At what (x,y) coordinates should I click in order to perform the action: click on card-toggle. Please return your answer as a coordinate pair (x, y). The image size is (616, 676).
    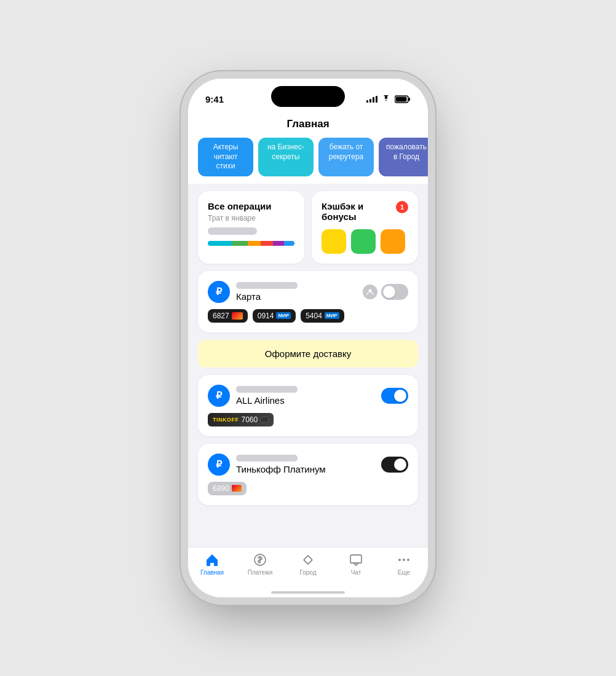
    Looking at the image, I should click on (395, 292).